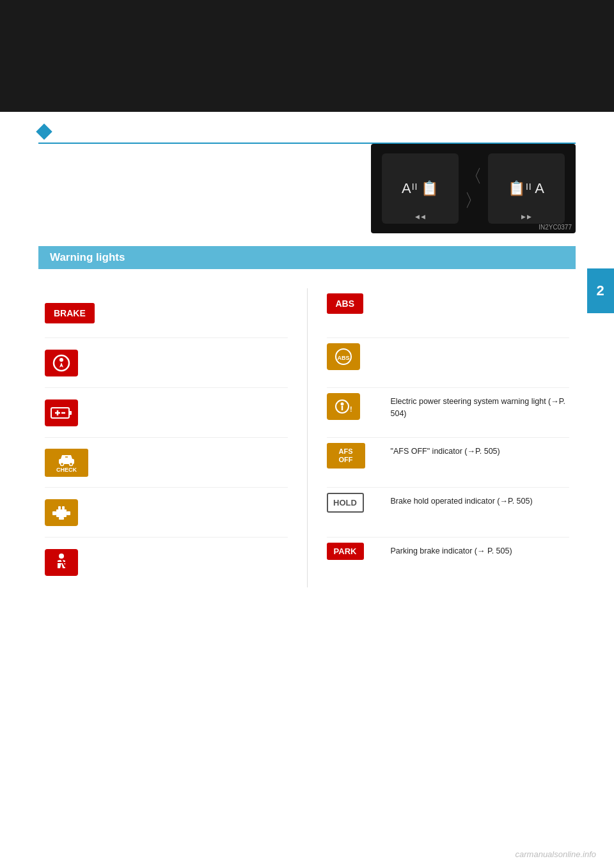 The image size is (614, 868). I want to click on check-warning: CHECK, so click(166, 463).